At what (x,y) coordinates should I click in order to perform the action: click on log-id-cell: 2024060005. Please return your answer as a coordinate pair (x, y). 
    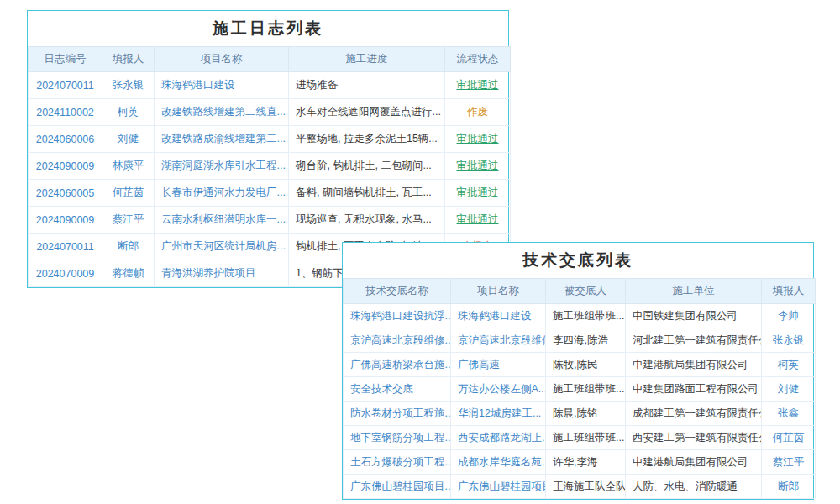
    Looking at the image, I should click on (66, 193).